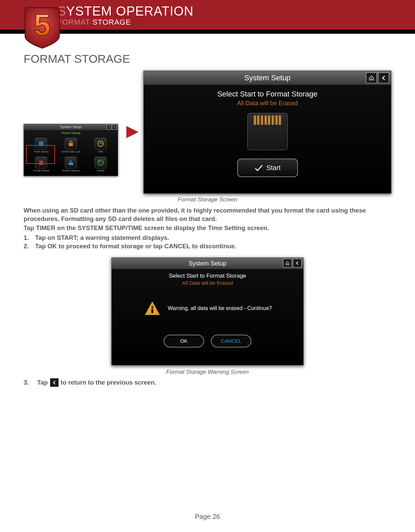  I want to click on back-icon: <, so click(114, 127).